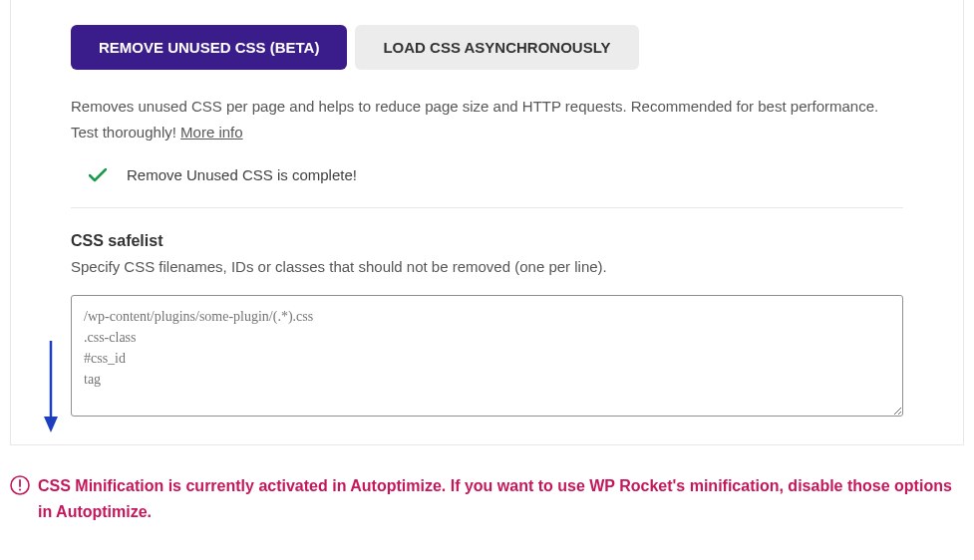  I want to click on status-text: Remove Unused CSS is complete!, so click(241, 175).